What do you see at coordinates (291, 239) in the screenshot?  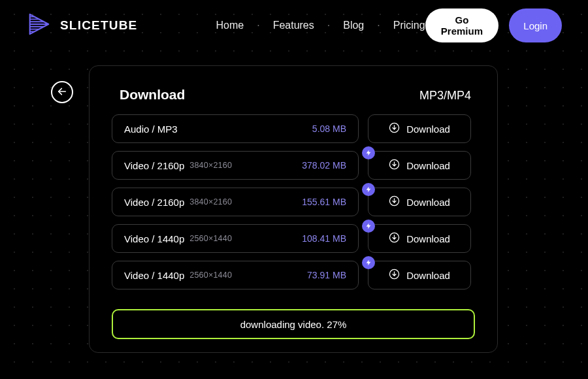 I see `download-row: Video / 1440p2560×1440108.41 MBDownload` at bounding box center [291, 239].